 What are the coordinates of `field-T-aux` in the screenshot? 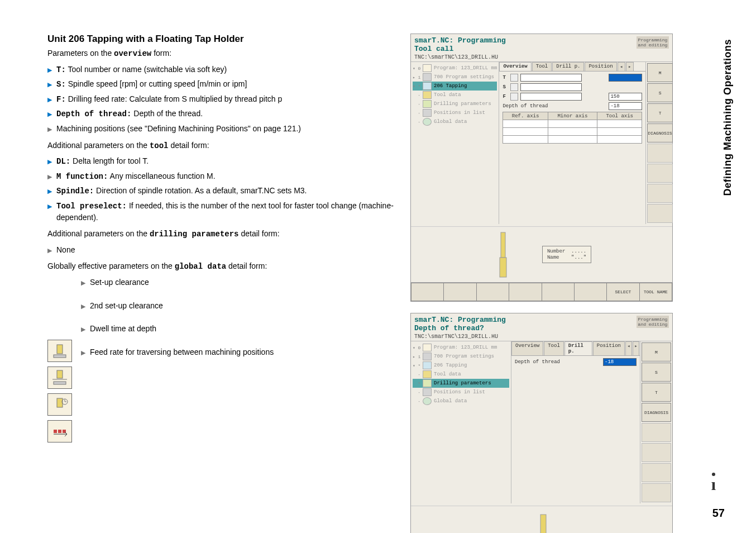 It's located at (625, 78).